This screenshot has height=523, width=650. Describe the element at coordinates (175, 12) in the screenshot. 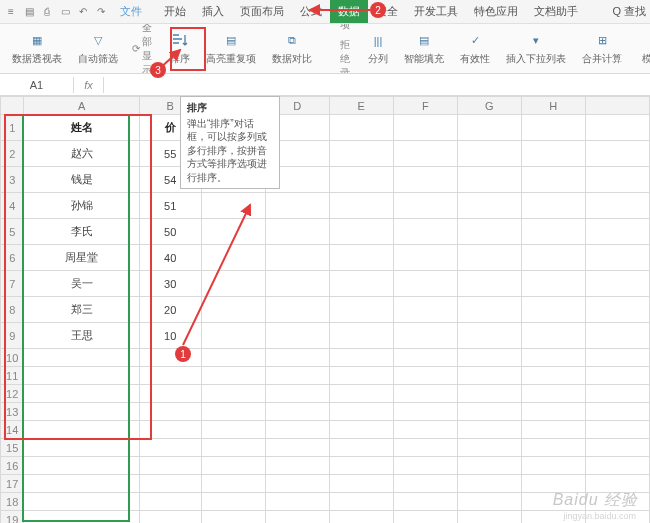

I see `menu-start: 开始` at that location.